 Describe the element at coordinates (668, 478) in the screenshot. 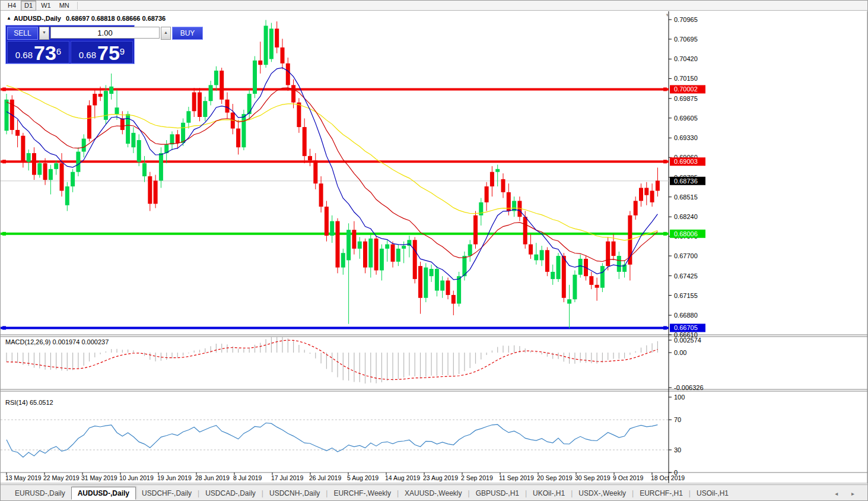

I see `svg-text: 18 Oct 2019` at that location.